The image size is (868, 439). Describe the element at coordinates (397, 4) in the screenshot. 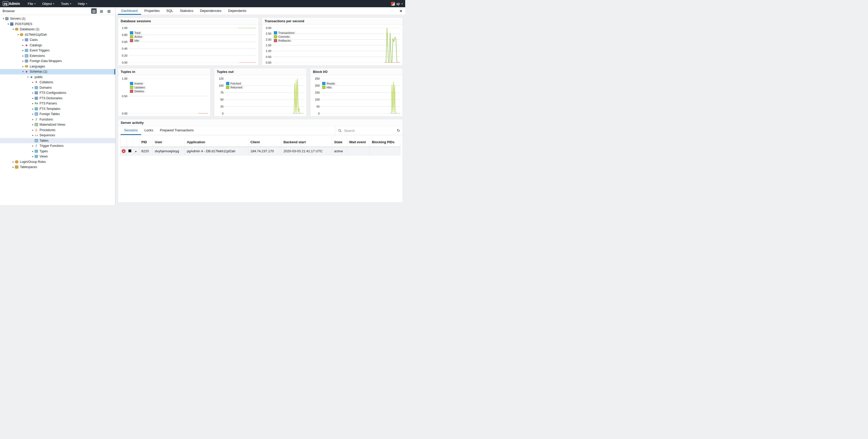

I see `user-menu: ajr` at that location.